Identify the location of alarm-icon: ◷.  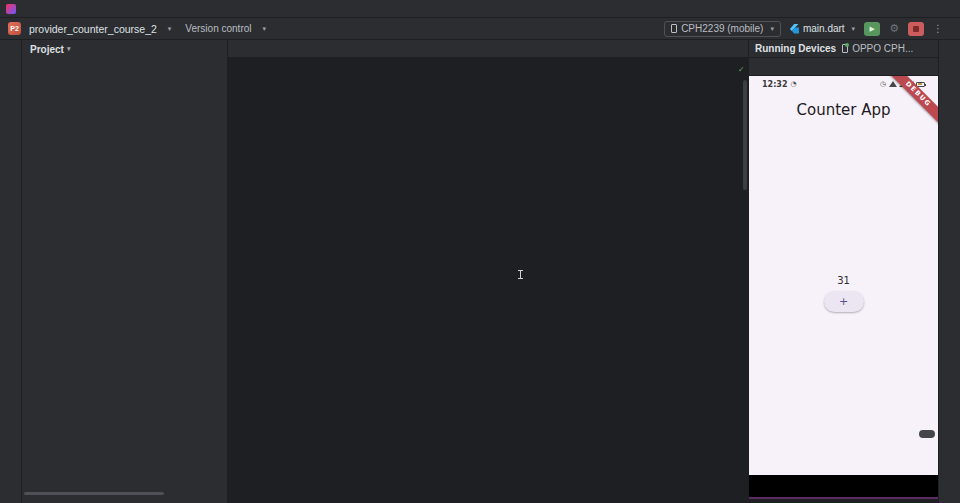
(883, 84).